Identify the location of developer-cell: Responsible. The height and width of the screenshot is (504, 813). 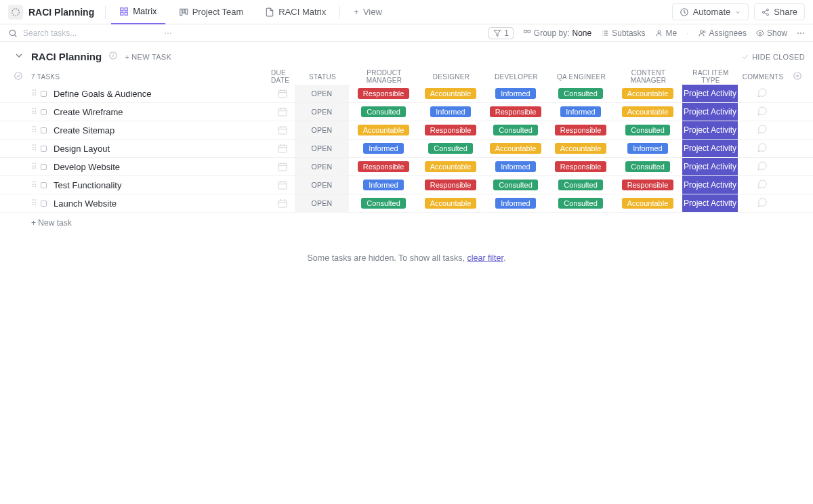
(516, 112).